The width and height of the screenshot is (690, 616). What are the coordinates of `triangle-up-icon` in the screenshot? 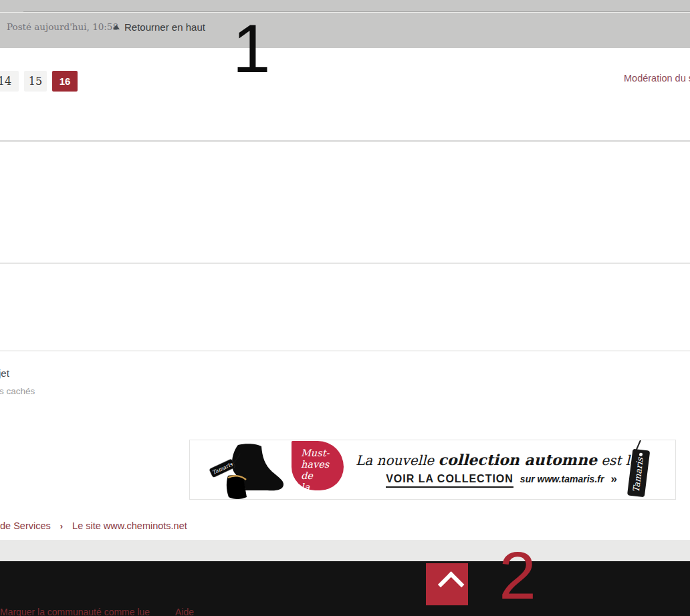 It's located at (116, 27).